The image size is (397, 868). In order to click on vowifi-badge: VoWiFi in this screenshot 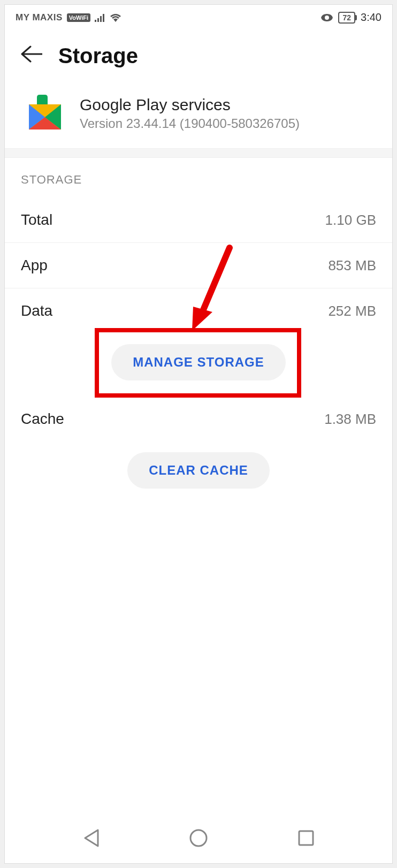, I will do `click(79, 18)`.